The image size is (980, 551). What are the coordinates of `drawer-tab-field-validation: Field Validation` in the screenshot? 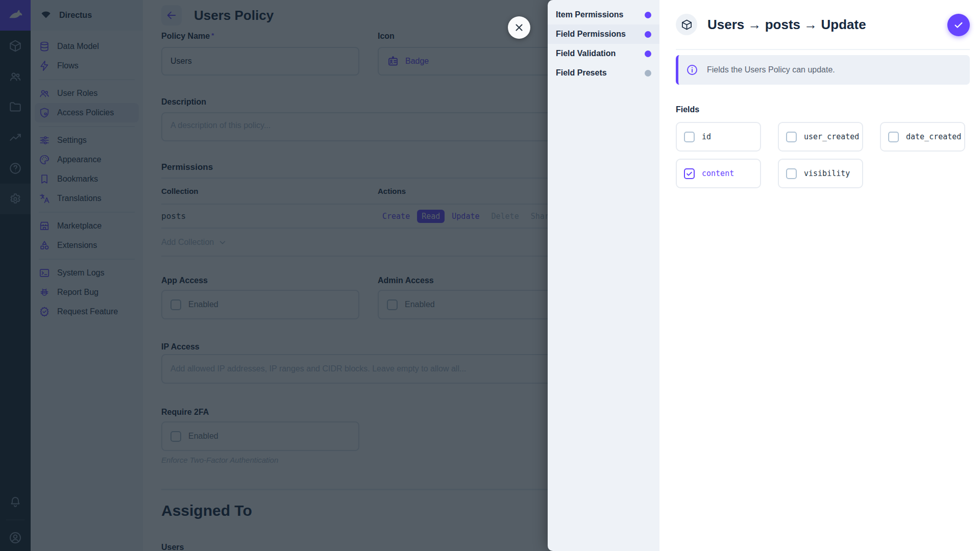 It's located at (603, 54).